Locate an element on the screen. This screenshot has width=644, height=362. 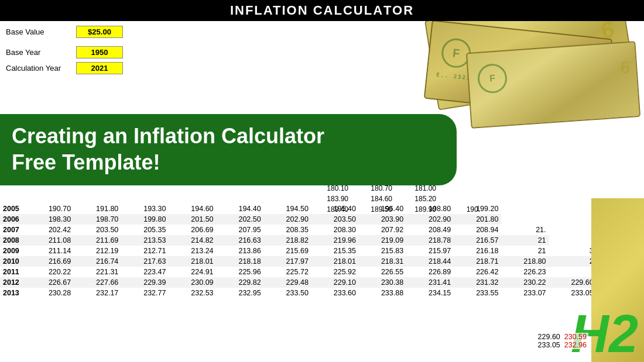
year-cell: 2010 is located at coordinates (13, 261).